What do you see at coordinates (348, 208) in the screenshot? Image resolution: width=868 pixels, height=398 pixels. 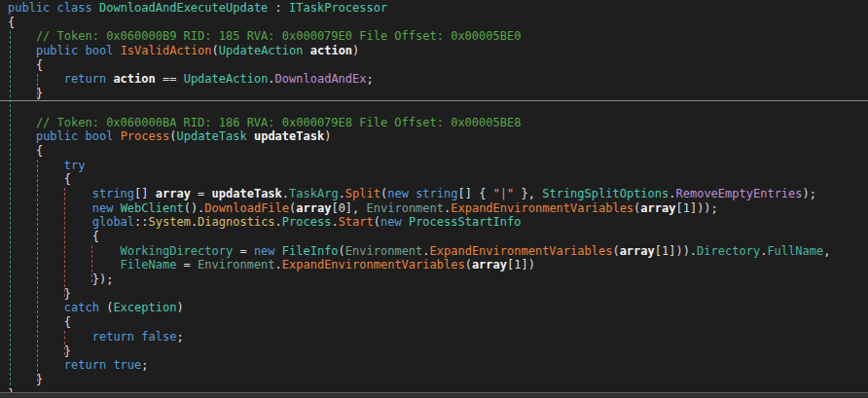 I see `code-token-pl: [0],` at bounding box center [348, 208].